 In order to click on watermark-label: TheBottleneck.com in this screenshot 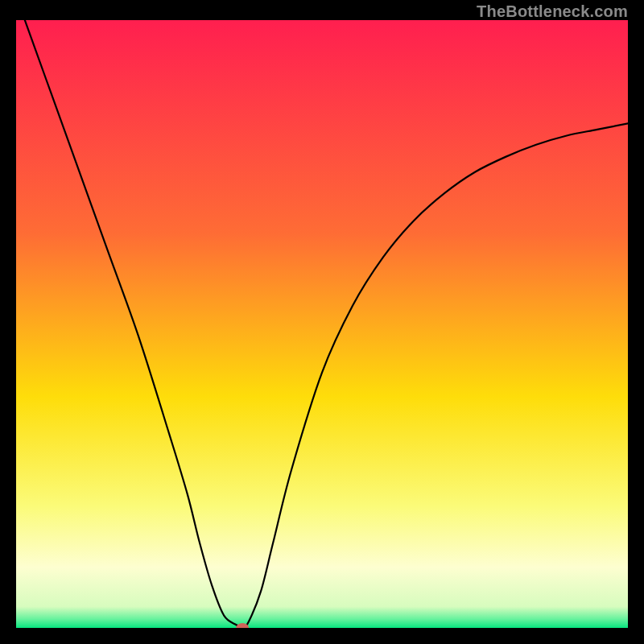, I will do `click(552, 11)`.